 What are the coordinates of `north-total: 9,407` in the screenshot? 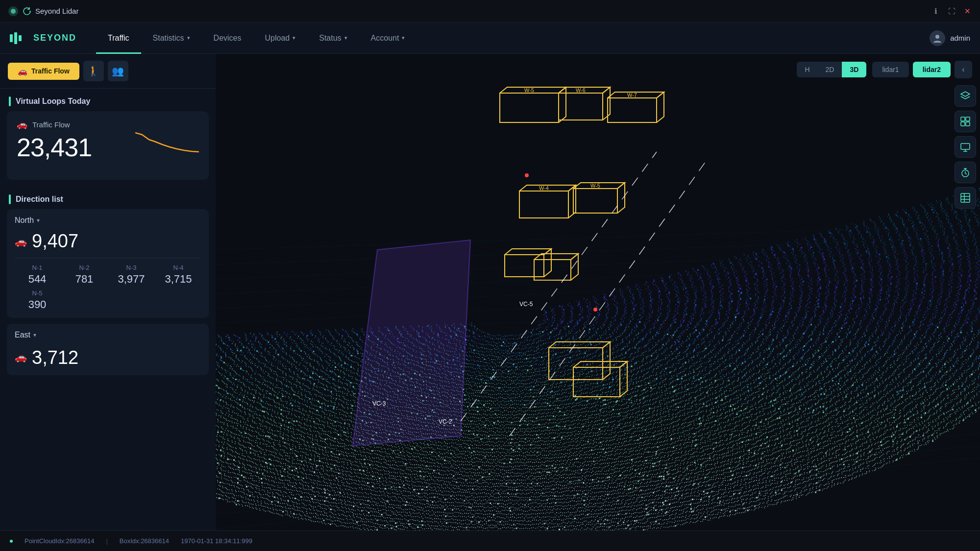 It's located at (55, 241).